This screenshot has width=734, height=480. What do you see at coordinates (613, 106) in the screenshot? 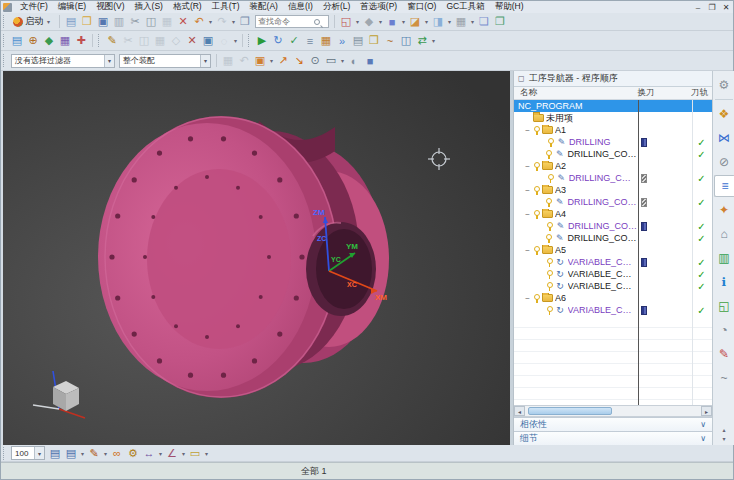
I see `navigator-row: NC_PROGRAM` at bounding box center [613, 106].